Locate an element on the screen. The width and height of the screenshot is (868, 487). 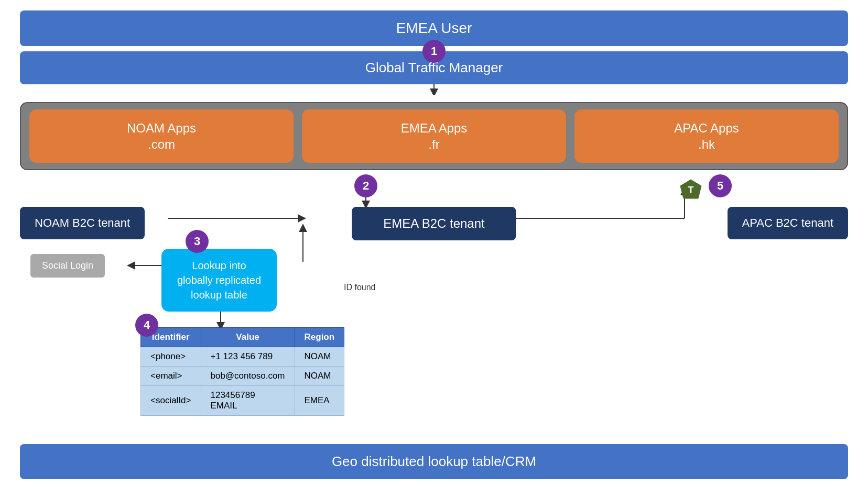
apac-apps-box: APAC Apps .hk is located at coordinates (707, 136).